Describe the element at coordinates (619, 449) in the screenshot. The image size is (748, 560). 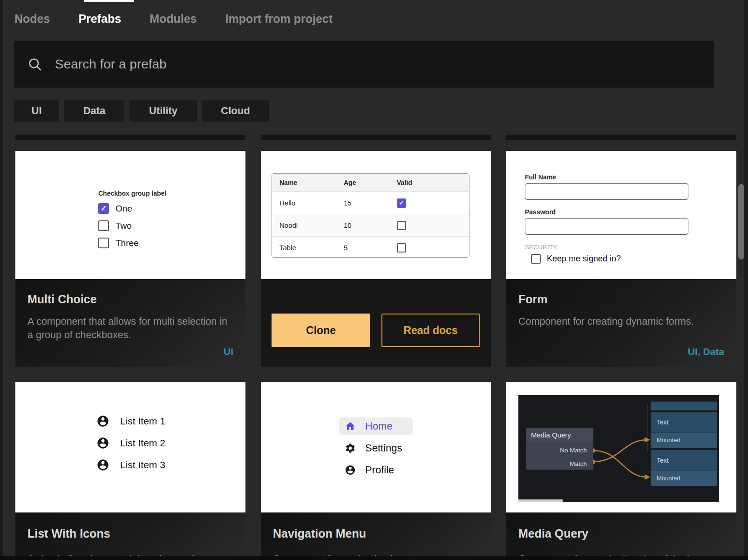
I see `node-graph-screenshot: Media Query No Match Match Text Mounted …` at that location.